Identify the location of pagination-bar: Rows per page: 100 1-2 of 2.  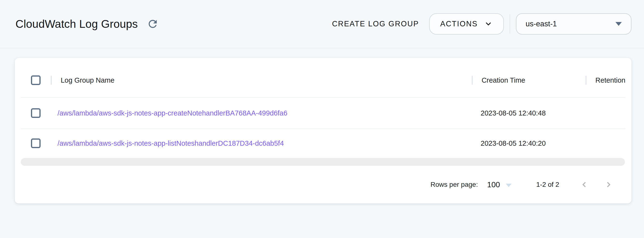
(323, 184).